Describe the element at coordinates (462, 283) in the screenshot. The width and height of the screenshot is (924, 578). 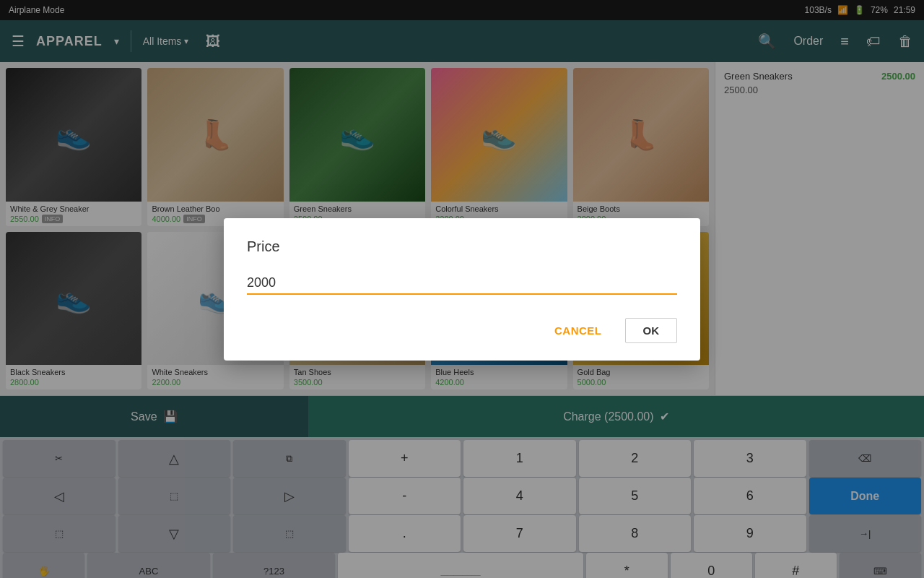
I see `dialog-input-wrapper` at that location.